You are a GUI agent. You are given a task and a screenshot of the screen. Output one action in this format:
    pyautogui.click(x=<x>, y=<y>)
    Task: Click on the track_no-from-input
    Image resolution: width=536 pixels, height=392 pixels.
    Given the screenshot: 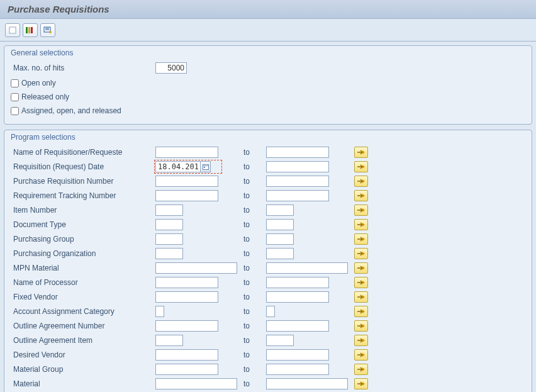 What is the action you would take?
    pyautogui.click(x=187, y=196)
    